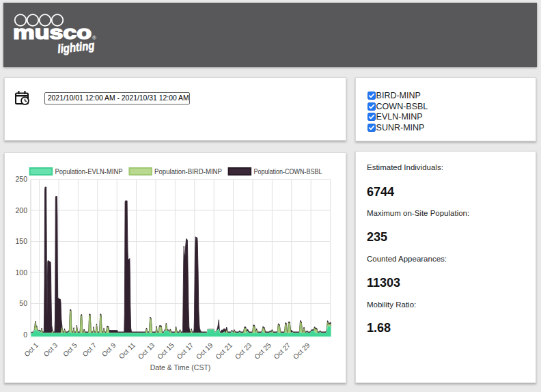  I want to click on svg-text: lighting, so click(76, 47).